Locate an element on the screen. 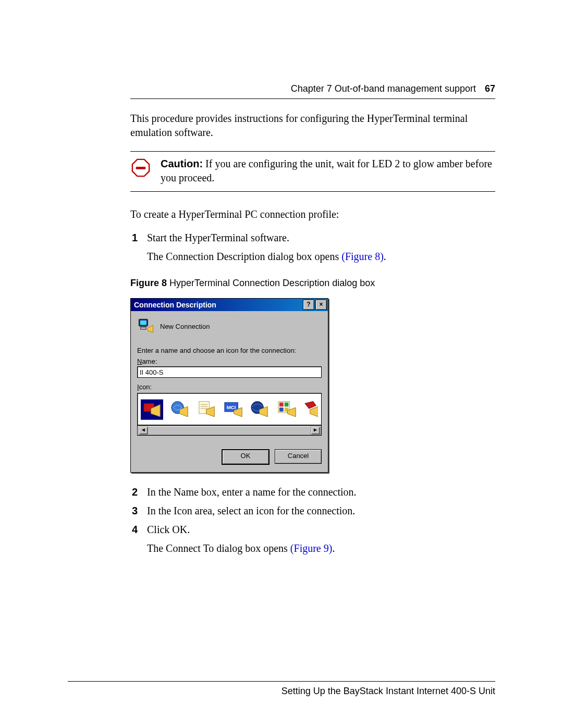  step-item: 2 In the Name box, enter a name for the … is located at coordinates (313, 492).